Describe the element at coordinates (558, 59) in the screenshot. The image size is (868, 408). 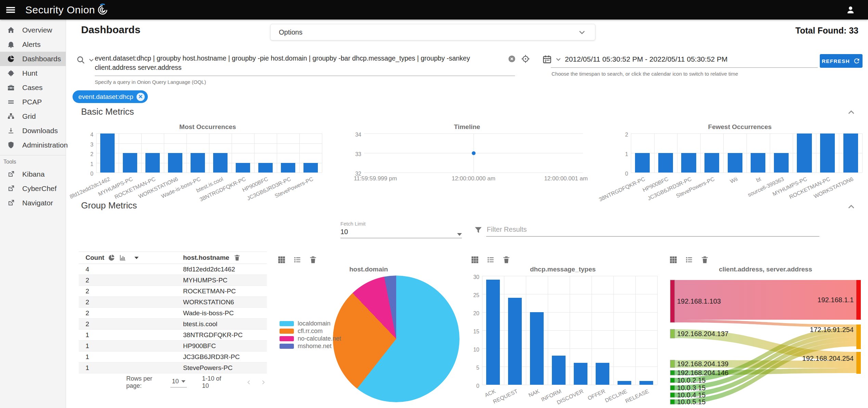
I see `range-chevron-down-icon` at that location.